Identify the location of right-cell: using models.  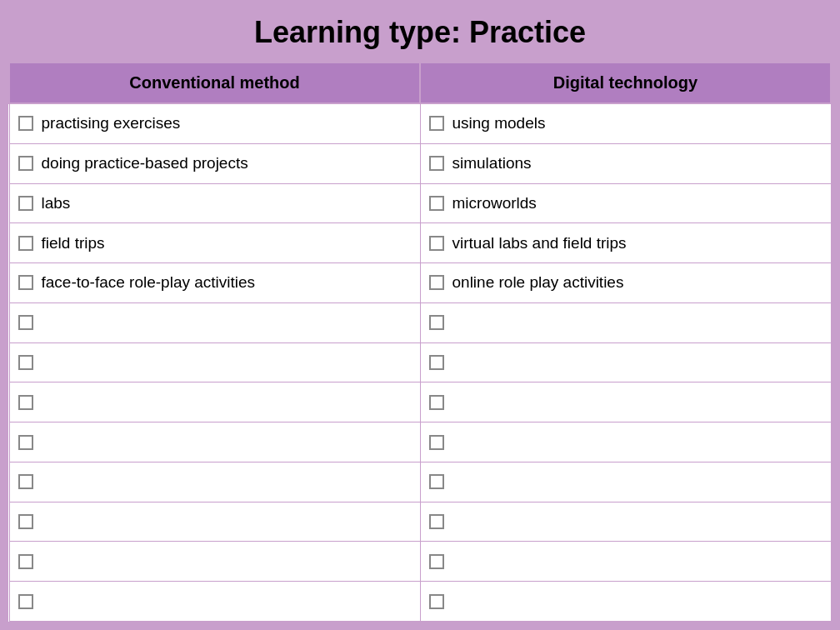
(625, 123).